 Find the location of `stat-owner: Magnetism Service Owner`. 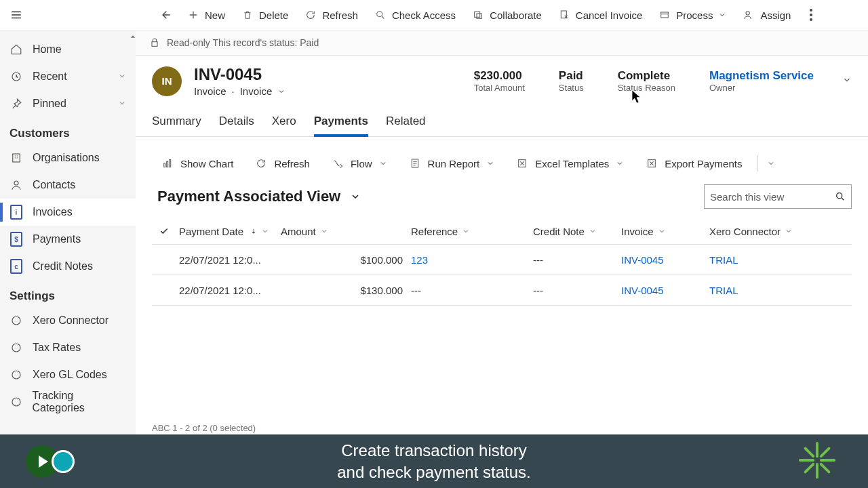

stat-owner: Magnetism Service Owner is located at coordinates (762, 81).